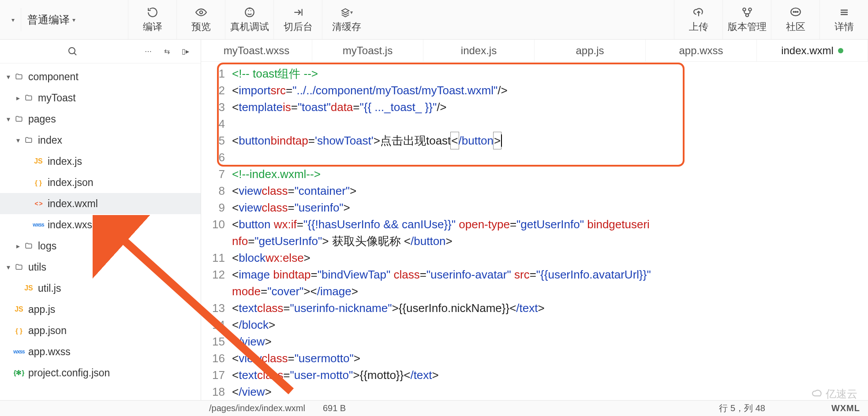 The width and height of the screenshot is (868, 416). What do you see at coordinates (812, 50) in the screenshot?
I see `tab-index-wxml: index.wxml` at bounding box center [812, 50].